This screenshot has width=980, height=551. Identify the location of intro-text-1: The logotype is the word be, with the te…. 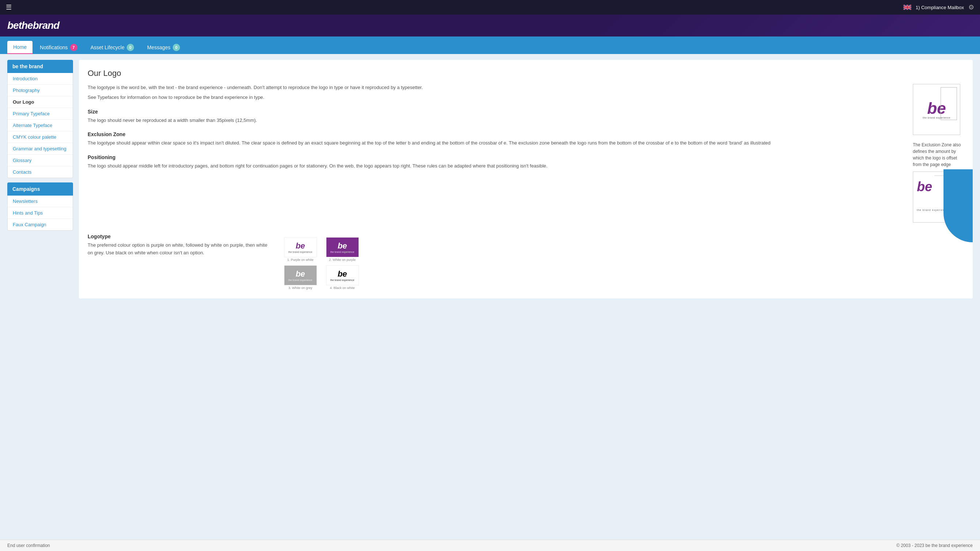
(496, 88).